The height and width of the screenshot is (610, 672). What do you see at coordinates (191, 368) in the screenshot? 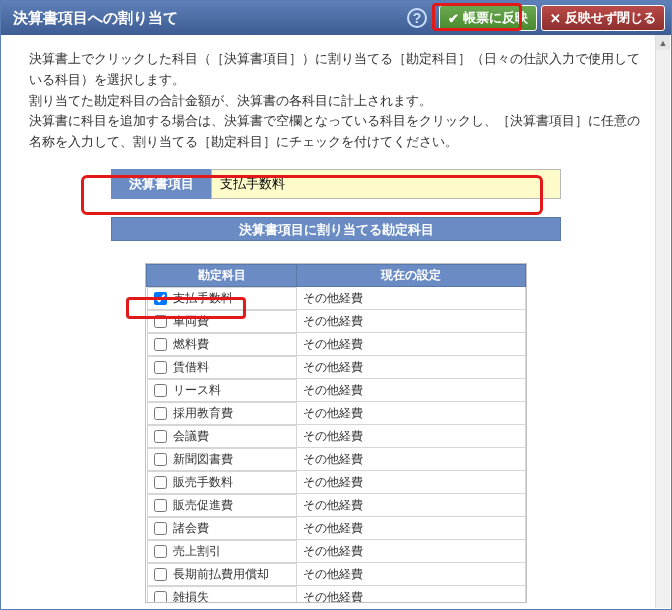
I see `account-name: 賃借料` at bounding box center [191, 368].